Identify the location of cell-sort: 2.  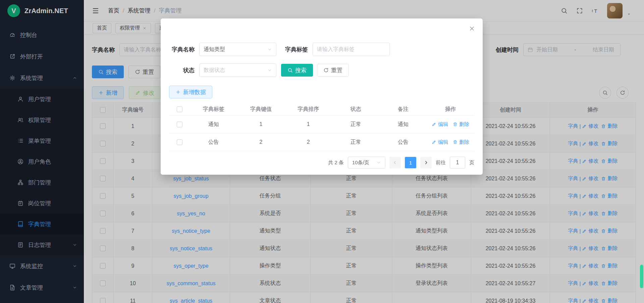
(309, 142).